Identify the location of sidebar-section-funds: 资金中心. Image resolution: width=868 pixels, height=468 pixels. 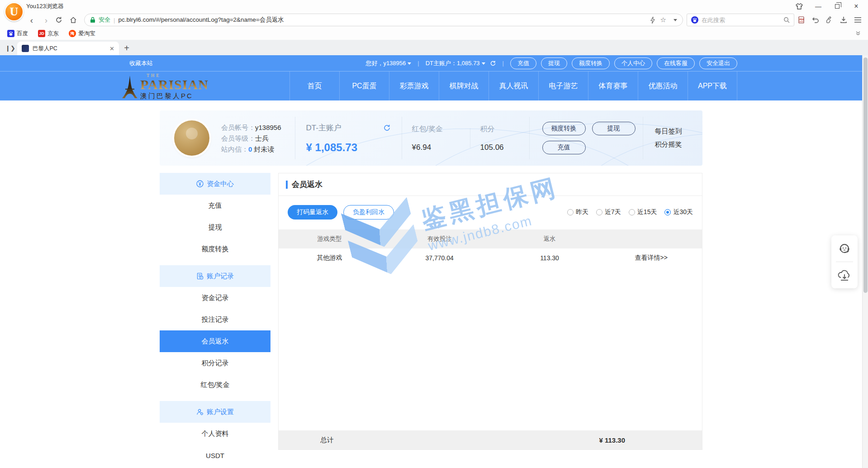
(215, 184).